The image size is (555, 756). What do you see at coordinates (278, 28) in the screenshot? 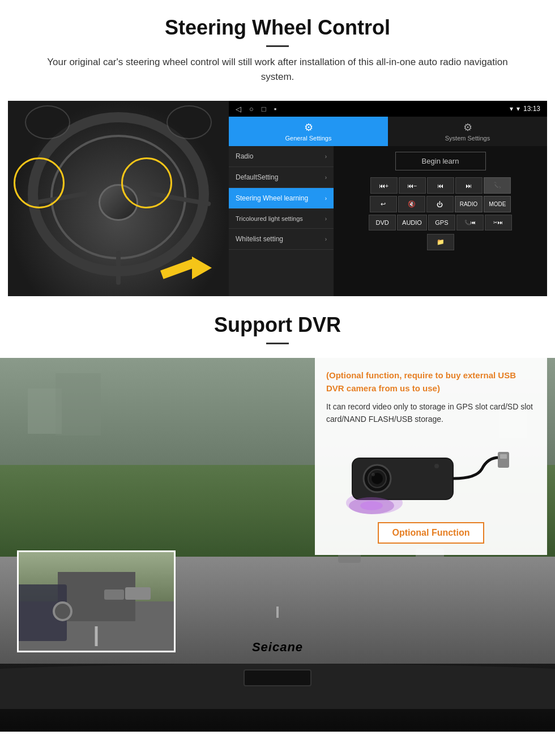
I see `steering-title: Steering Wheel Control` at bounding box center [278, 28].